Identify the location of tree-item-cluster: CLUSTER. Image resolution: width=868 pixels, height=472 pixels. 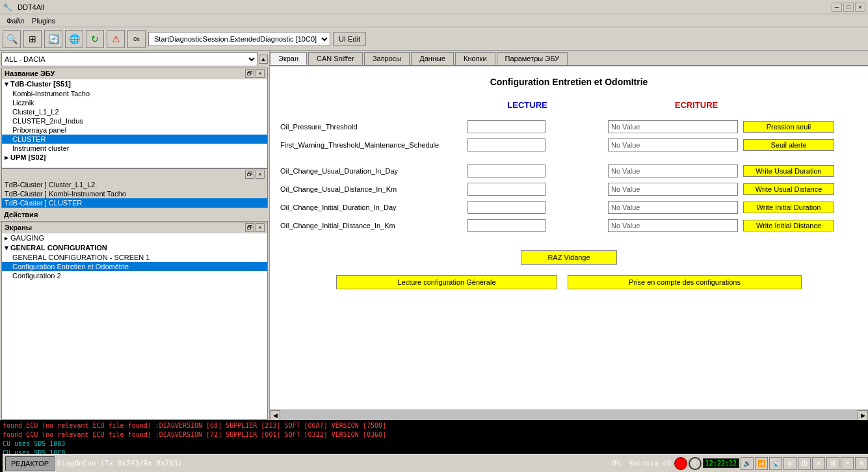
(135, 139).